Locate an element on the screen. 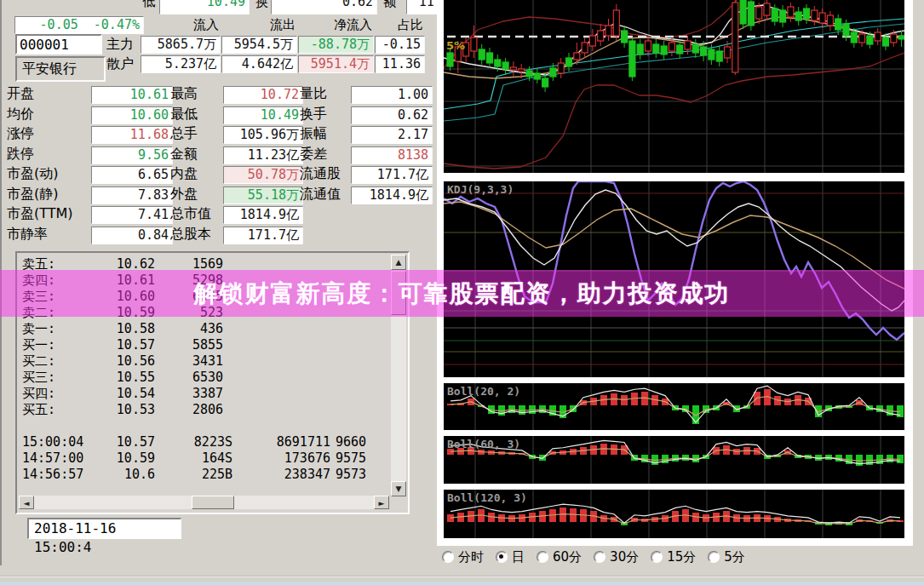  horizontal-scroll-thumb is located at coordinates (213, 502).